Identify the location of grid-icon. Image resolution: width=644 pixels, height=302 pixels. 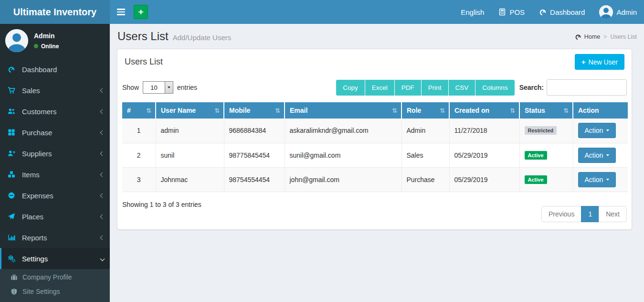
(14, 132).